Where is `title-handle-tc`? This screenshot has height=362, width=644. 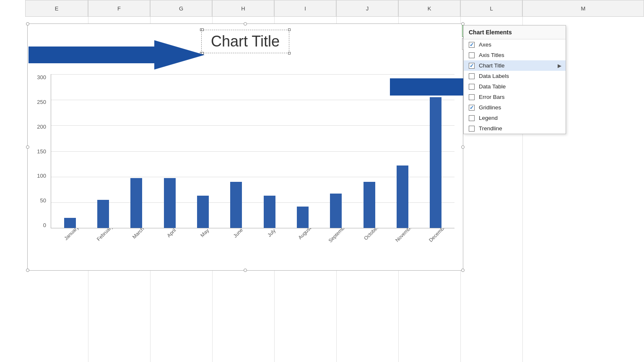
title-handle-tc is located at coordinates (203, 30).